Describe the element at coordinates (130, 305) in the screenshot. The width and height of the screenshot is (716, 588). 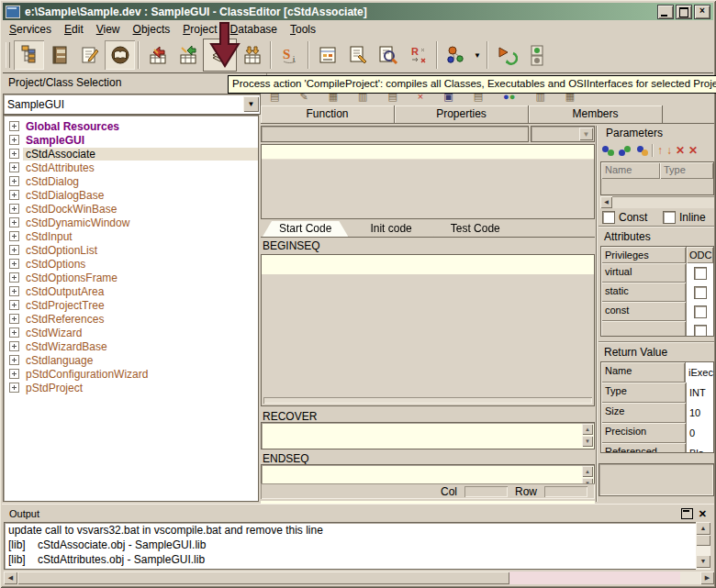
I see `tree-item: cStdProjectTree` at that location.